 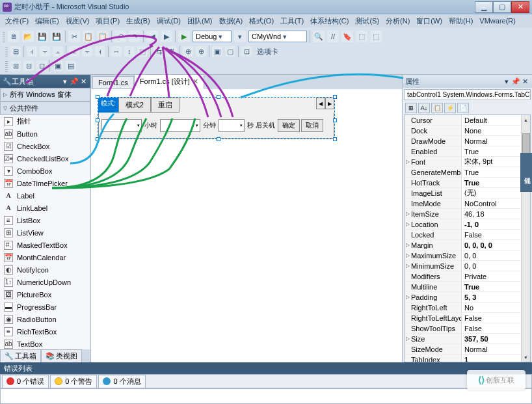 What do you see at coordinates (58, 66) in the screenshot?
I see `misc-icon-4: ▣` at bounding box center [58, 66].